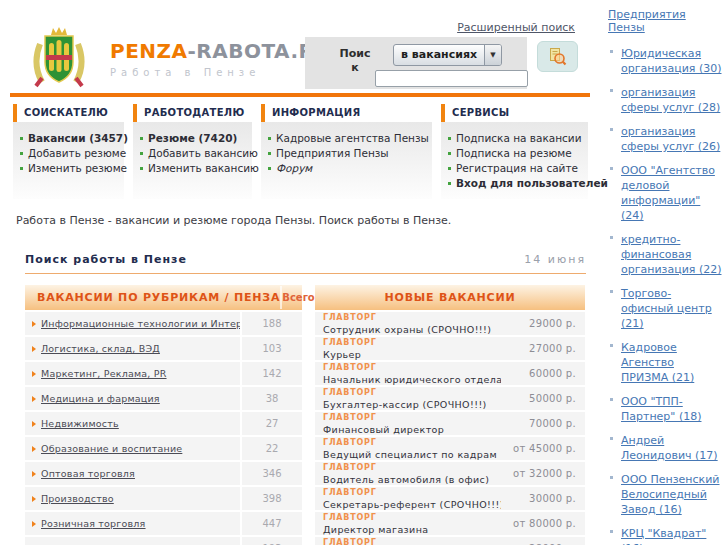 The height and width of the screenshot is (545, 727). I want to click on nav-item: Резюме (7420), so click(194, 138).